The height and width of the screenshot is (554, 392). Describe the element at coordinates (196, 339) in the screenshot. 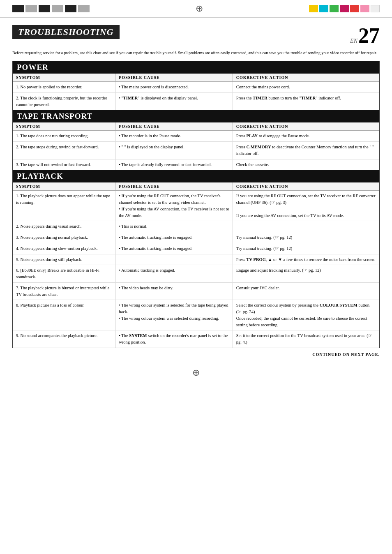

I see `table-row: 9. No sound accompanies the playback pic…` at that location.